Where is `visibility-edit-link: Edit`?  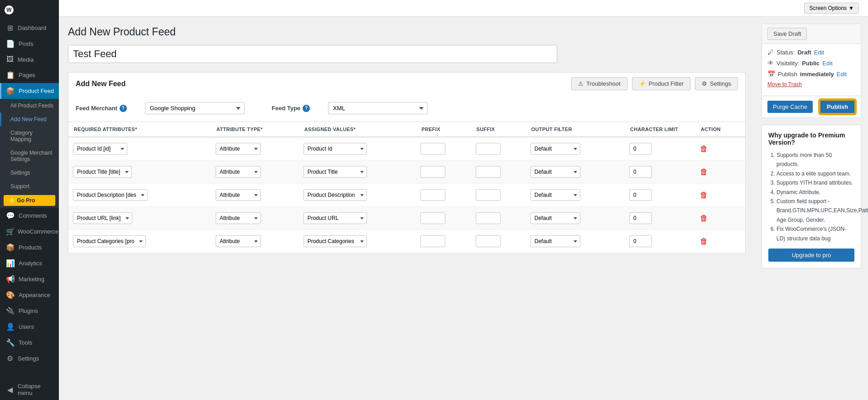
visibility-edit-link: Edit is located at coordinates (827, 63).